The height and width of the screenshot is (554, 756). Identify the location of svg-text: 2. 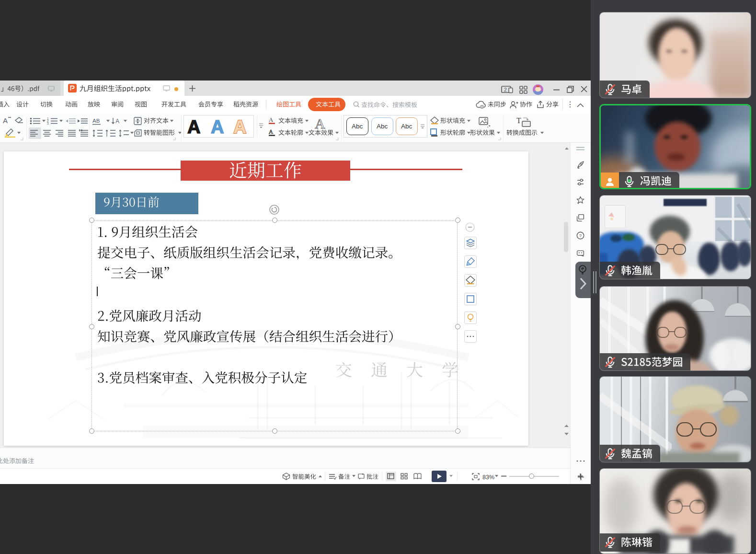
(505, 90).